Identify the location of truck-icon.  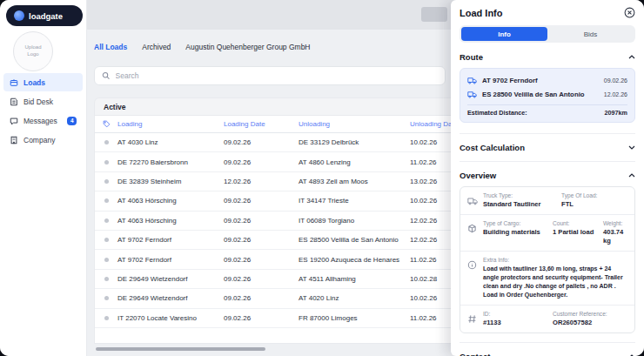
(473, 200).